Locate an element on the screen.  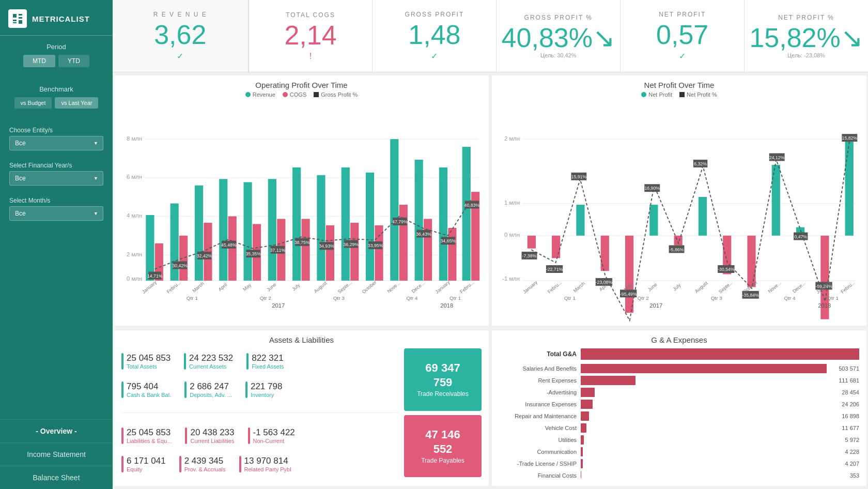
svg-text: 0,47% is located at coordinates (801, 237).